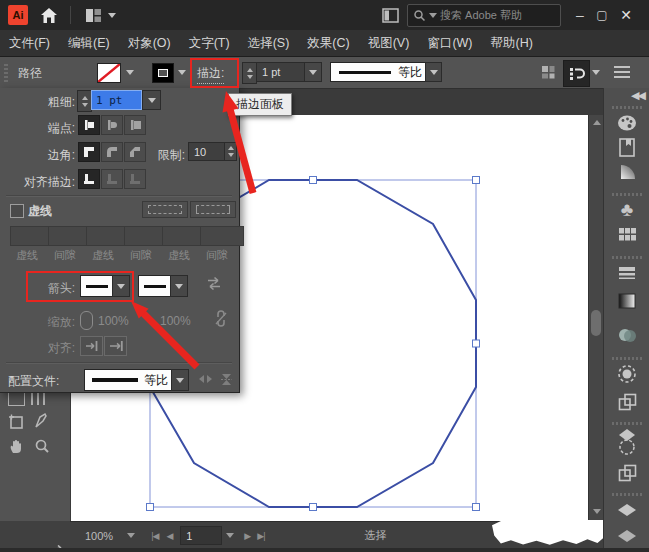  Describe the element at coordinates (150, 44) in the screenshot. I see `menu-object: 对象(O)` at that location.